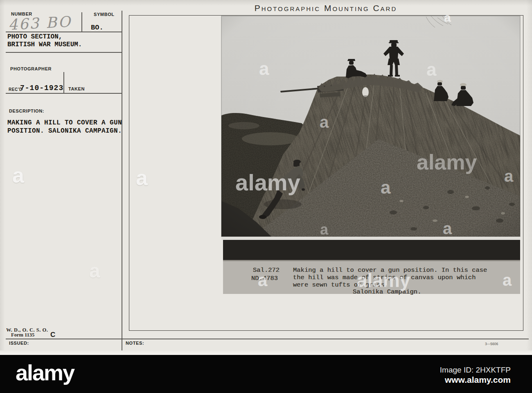 Image resolution: width=532 pixels, height=393 pixels. What do you see at coordinates (77, 89) in the screenshot?
I see `taken-label: TAKEN` at bounding box center [77, 89].